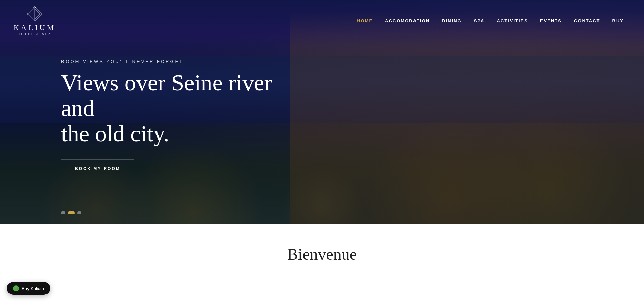  Describe the element at coordinates (587, 21) in the screenshot. I see `nav-contact: CONTACT` at that location.